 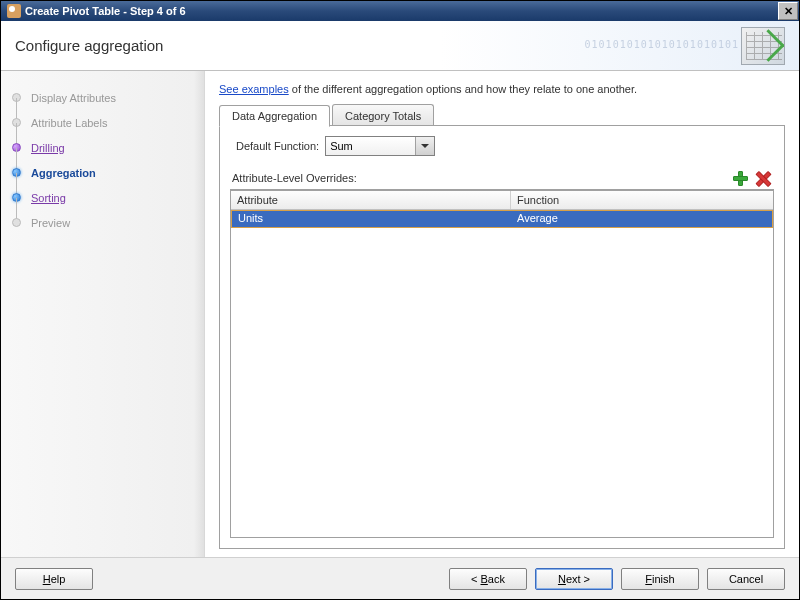 What do you see at coordinates (54, 579) in the screenshot?
I see `help-button: Help` at bounding box center [54, 579].